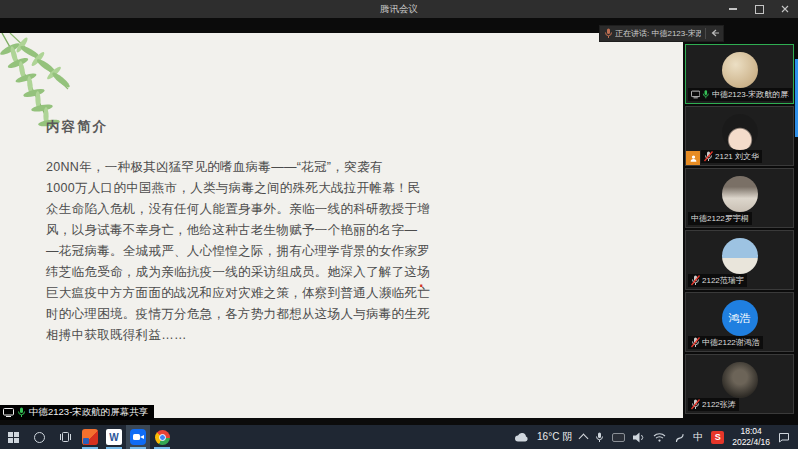  Describe the element at coordinates (584, 437) in the screenshot. I see `hidden-icons-chevron` at that location.